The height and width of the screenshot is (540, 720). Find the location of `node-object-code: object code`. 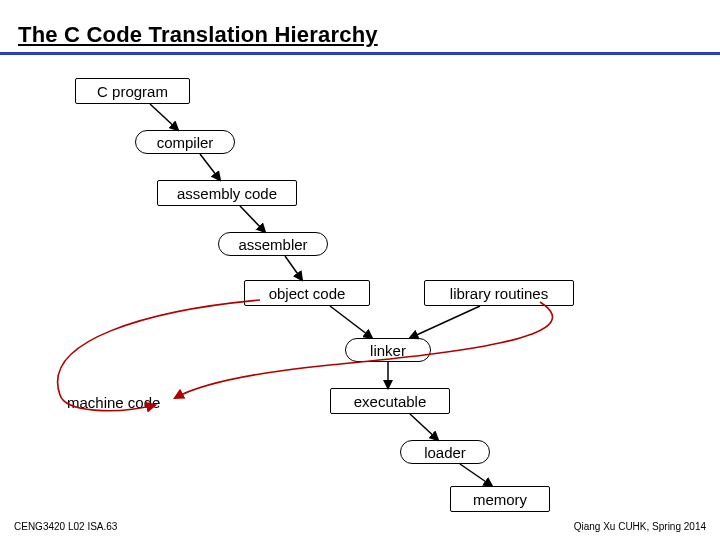

node-object-code: object code is located at coordinates (307, 293).